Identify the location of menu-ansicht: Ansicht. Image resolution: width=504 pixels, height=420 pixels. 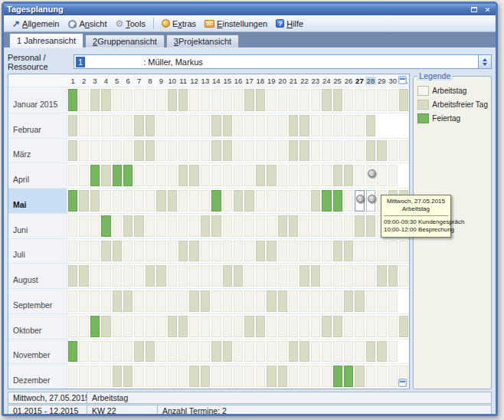
(87, 24).